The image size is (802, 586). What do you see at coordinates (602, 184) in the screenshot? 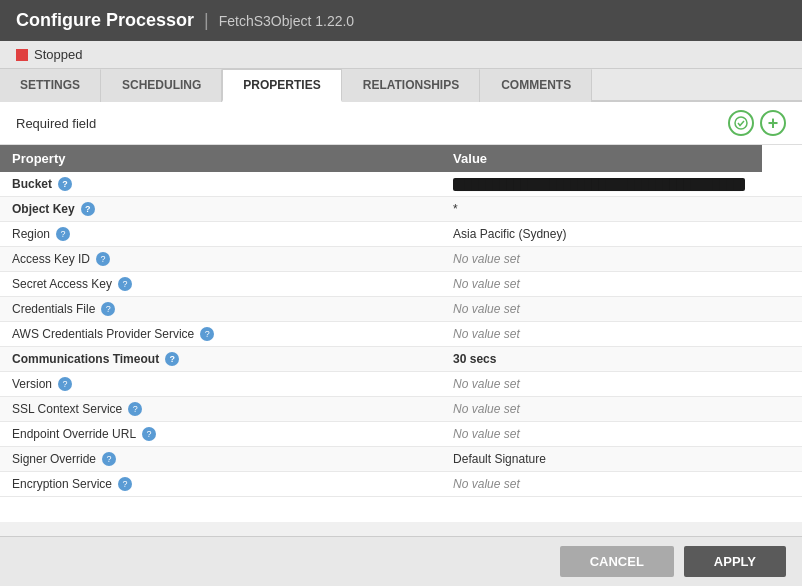
I see `value-cell: ████████████████████████████████████████` at bounding box center [602, 184].